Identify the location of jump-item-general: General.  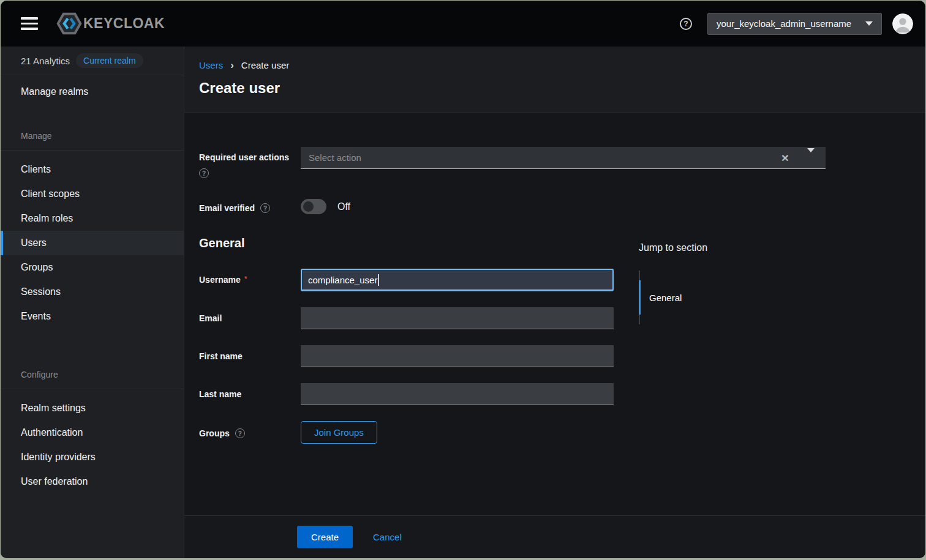
(660, 297).